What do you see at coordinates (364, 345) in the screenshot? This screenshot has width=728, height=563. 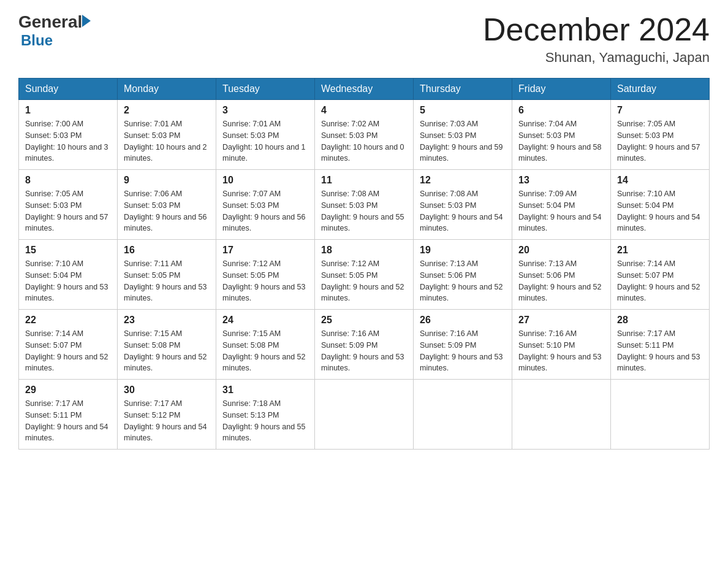 I see `calendar-cell: 25Sunrise: 7:16 AMSunset: 5:09 PMDayligh…` at bounding box center [364, 345].